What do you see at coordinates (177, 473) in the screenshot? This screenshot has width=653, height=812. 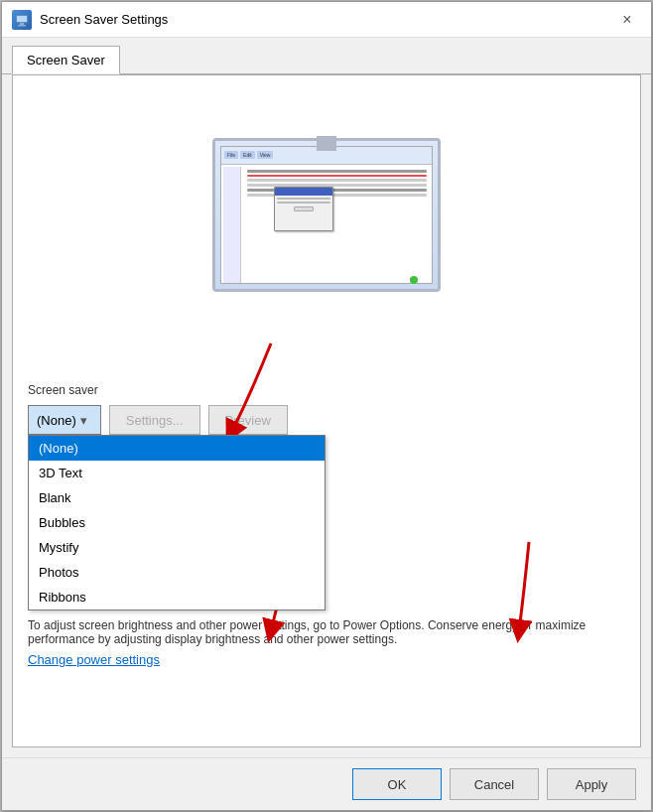 I see `dropdown-item-3dtext: 3D Text` at bounding box center [177, 473].